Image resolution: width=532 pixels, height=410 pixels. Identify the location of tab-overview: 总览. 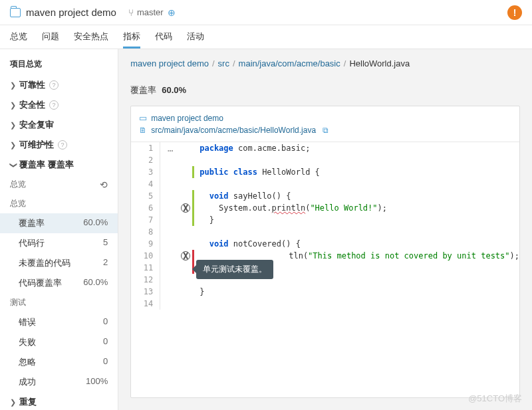
(19, 37).